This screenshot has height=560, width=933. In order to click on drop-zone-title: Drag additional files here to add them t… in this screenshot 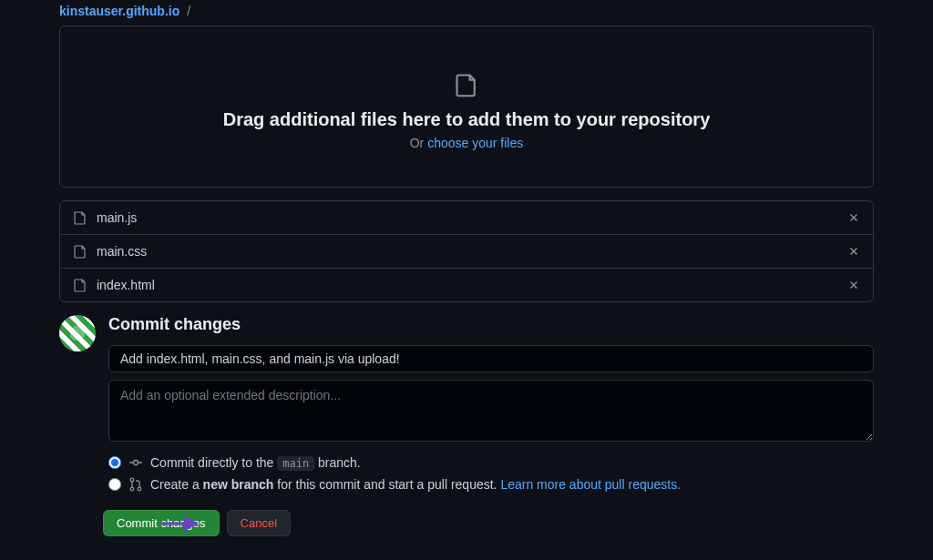, I will do `click(466, 120)`.